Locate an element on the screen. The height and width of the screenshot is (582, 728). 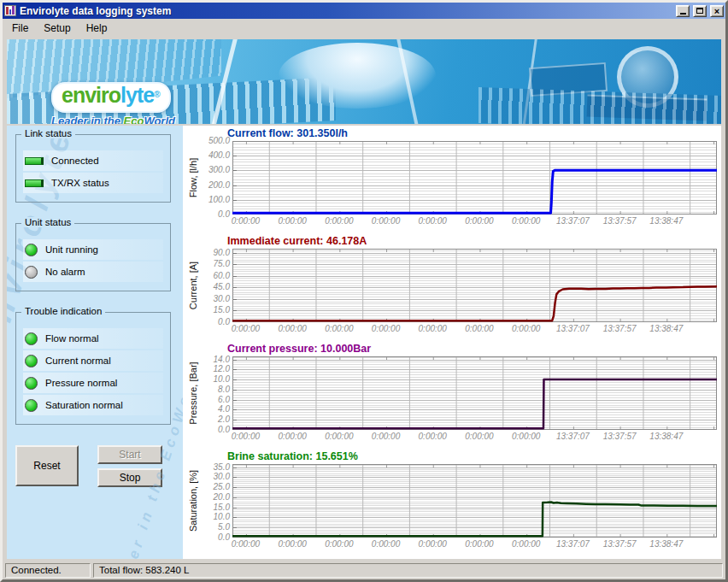
status-total-flow: Total flow: 583.240 L is located at coordinates (408, 571).